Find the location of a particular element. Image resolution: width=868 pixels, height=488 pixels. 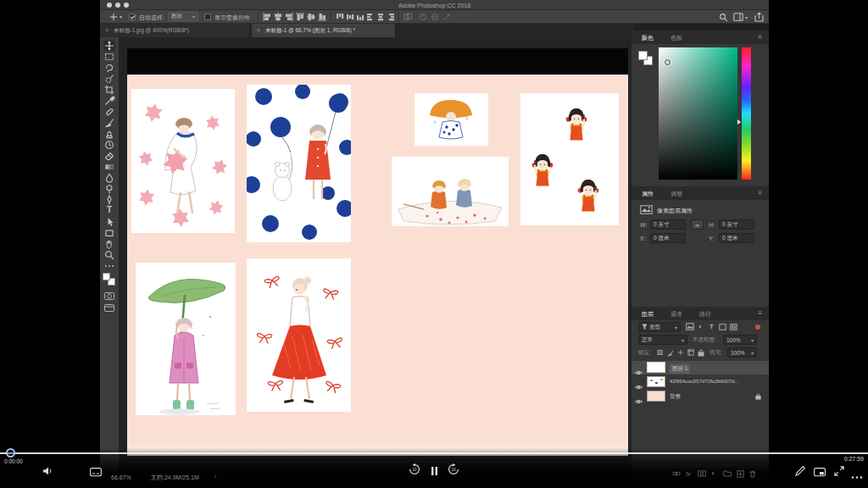

tab-channels: 通道 is located at coordinates (676, 314).